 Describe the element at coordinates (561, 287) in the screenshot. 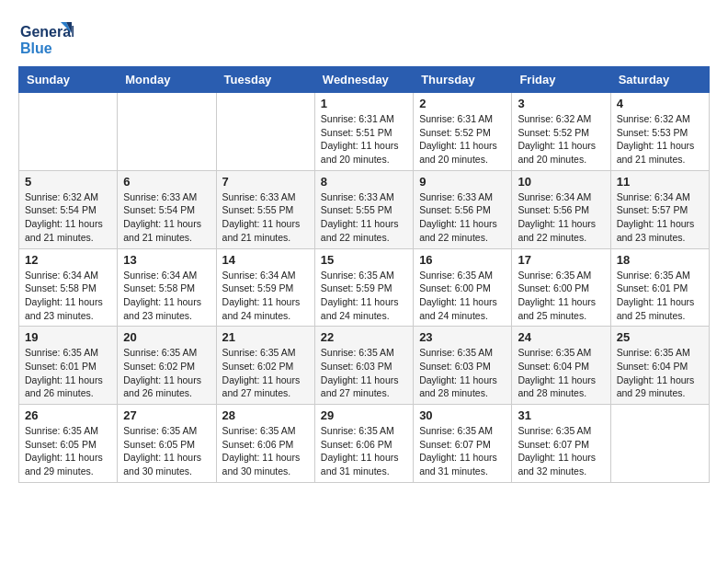

I see `calendar-day-cell: 17Sunrise: 6:35 AM Sunset: 6:00 PM Dayli…` at that location.